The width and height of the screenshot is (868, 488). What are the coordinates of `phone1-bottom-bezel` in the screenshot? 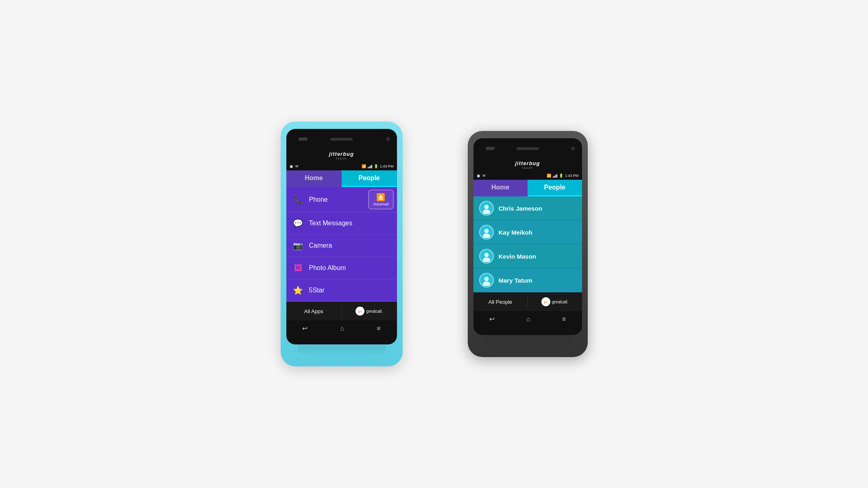 It's located at (342, 340).